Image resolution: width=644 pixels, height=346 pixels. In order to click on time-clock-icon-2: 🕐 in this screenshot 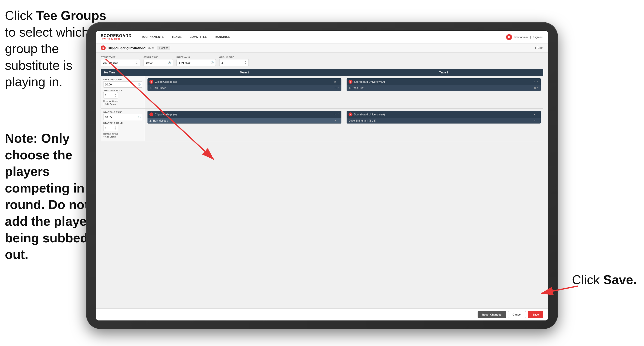, I will do `click(139, 117)`.